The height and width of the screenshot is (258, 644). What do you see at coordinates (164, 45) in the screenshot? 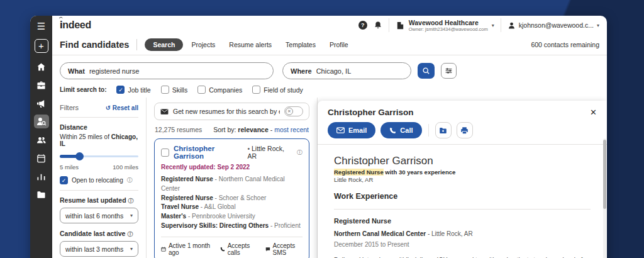
I see `tab-search: Search` at bounding box center [164, 45].